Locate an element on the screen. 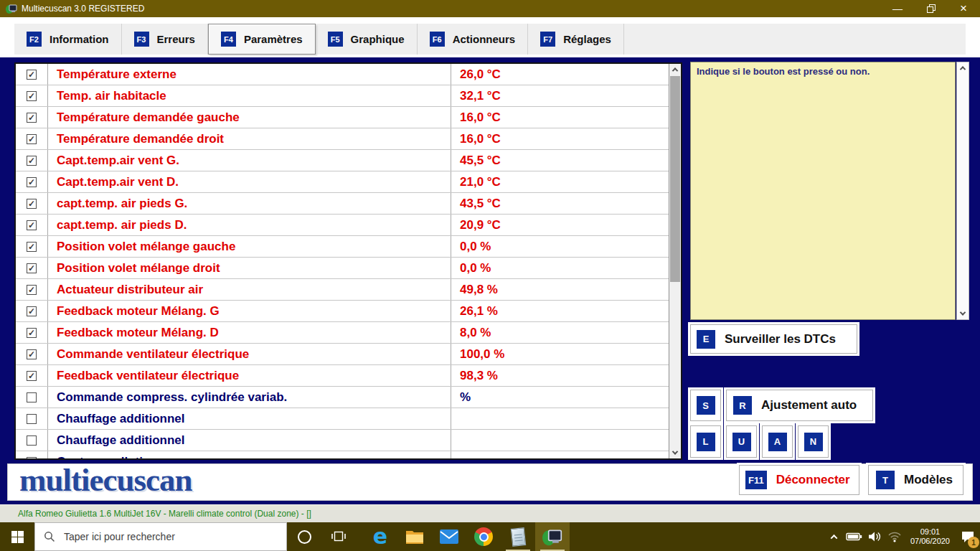 The width and height of the screenshot is (980, 551). window-title: Multiecuscan 3.0 REGISTERED is located at coordinates (83, 9).